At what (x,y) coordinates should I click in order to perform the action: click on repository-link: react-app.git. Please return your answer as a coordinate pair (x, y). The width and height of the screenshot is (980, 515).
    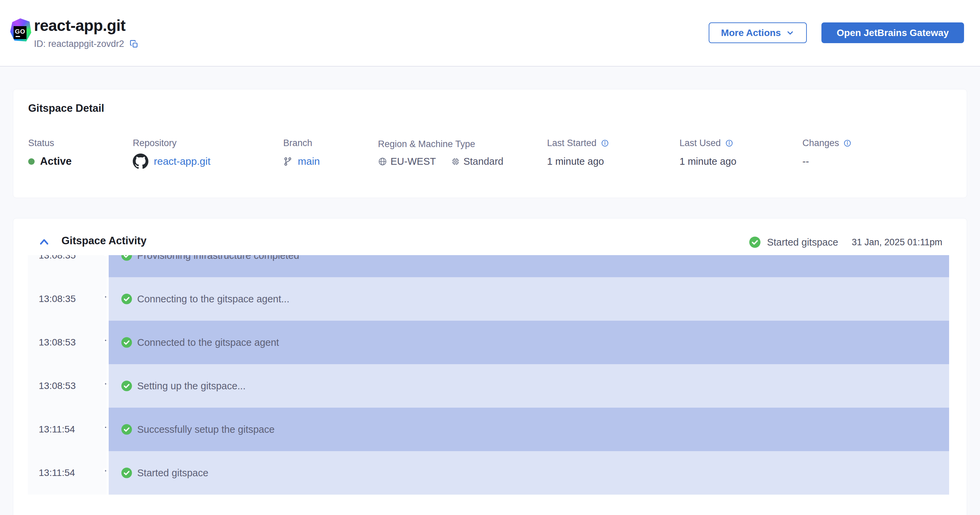
    Looking at the image, I should click on (182, 161).